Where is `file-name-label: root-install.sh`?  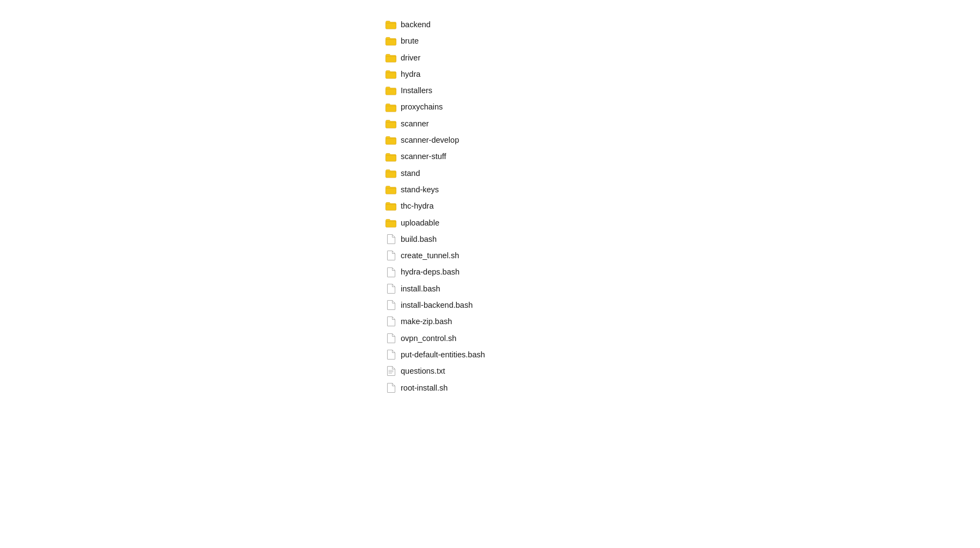 file-name-label: root-install.sh is located at coordinates (424, 388).